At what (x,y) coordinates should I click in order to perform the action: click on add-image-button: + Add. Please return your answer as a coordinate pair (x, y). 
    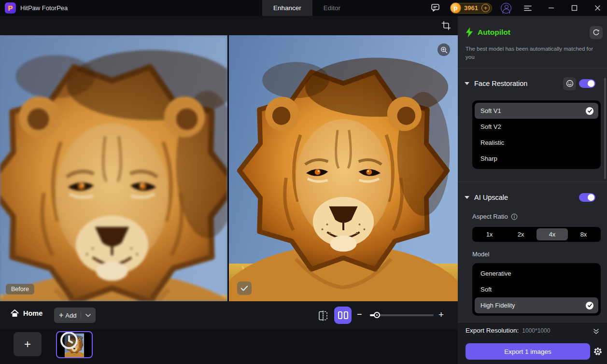
    Looking at the image, I should click on (75, 315).